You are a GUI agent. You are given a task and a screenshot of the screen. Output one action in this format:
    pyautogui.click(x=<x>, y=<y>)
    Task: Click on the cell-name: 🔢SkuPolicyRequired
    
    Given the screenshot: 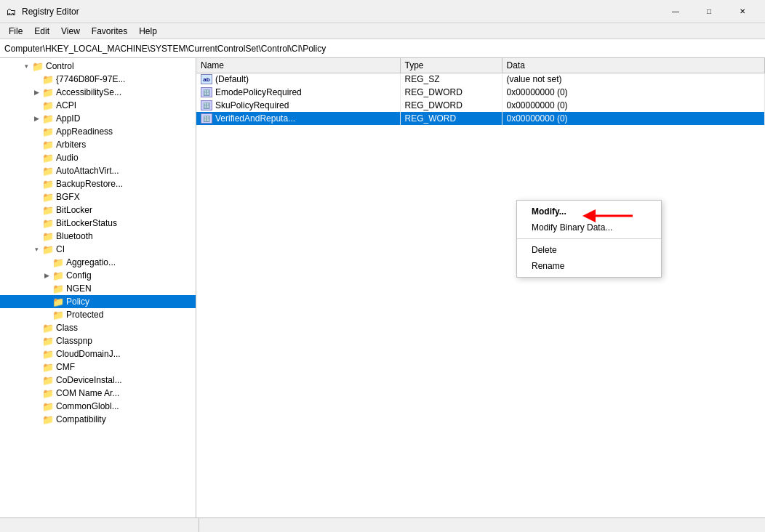 What is the action you would take?
    pyautogui.click(x=298, y=105)
    